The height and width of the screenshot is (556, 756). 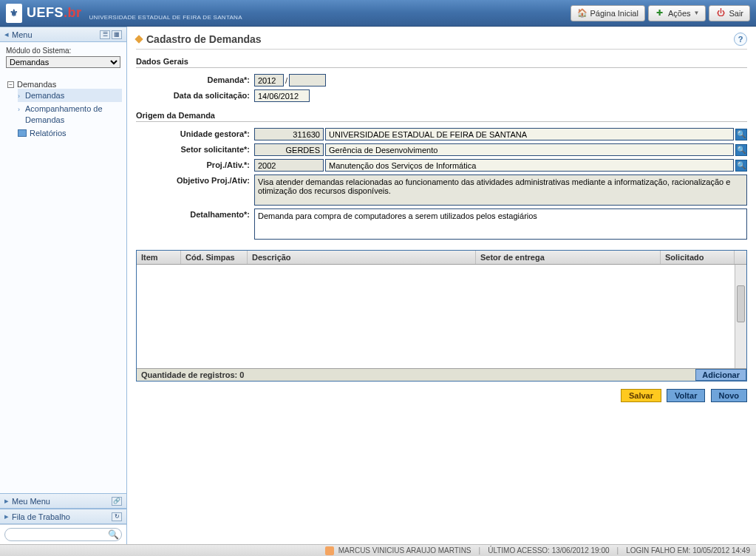 What do you see at coordinates (501, 190) in the screenshot?
I see `objetivo-textarea` at bounding box center [501, 190].